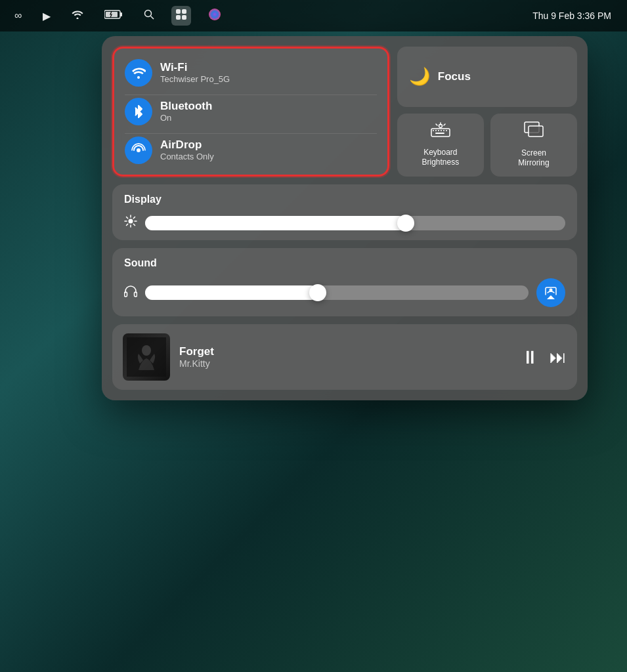 Image resolution: width=627 pixels, height=672 pixels. I want to click on wifi-text: Wi-Fi Techwiser Pro_5G, so click(195, 73).